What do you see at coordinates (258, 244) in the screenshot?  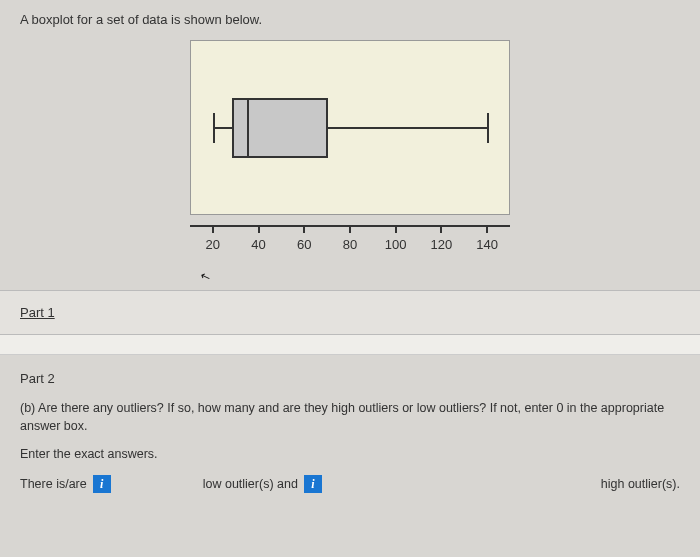 I see `axis-tick-label: 40` at bounding box center [258, 244].